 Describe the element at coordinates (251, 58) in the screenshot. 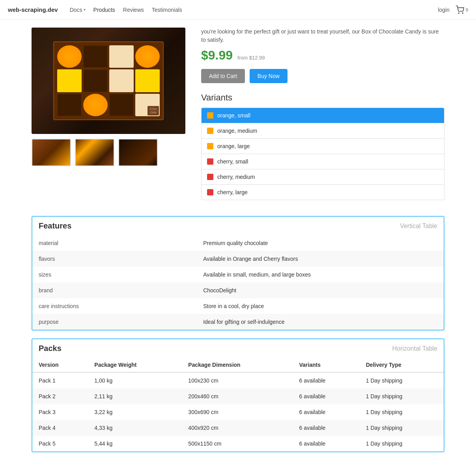

I see `product-price-from: from $12.99` at that location.